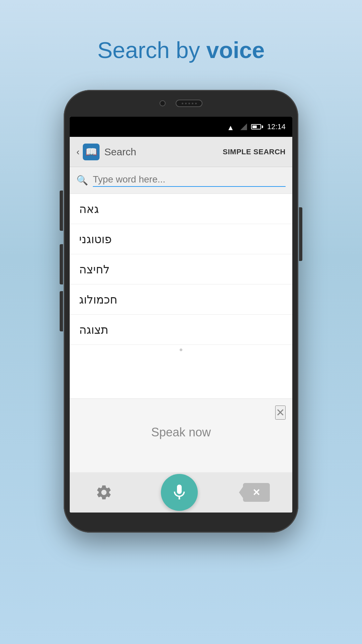  Describe the element at coordinates (181, 432) in the screenshot. I see `speak-now-label: Speak now` at that location.